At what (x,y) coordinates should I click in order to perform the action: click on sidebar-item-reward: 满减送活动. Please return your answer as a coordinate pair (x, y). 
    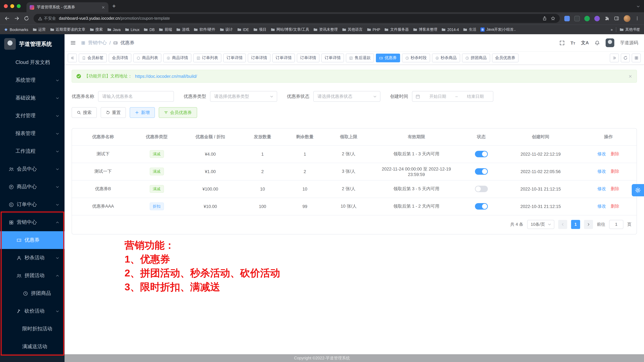
    Looking at the image, I should click on (32, 347).